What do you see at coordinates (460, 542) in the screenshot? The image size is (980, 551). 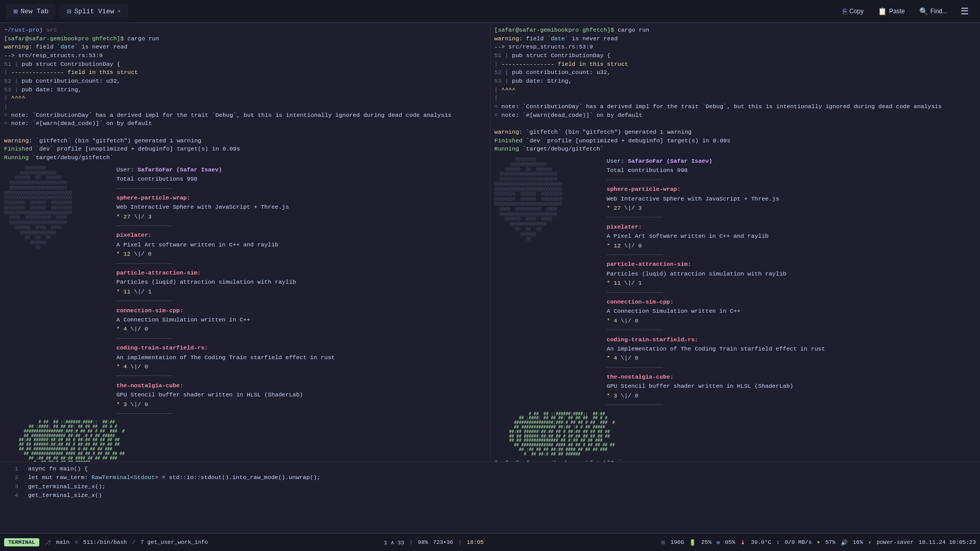 I see `separator4: |` at bounding box center [460, 542].